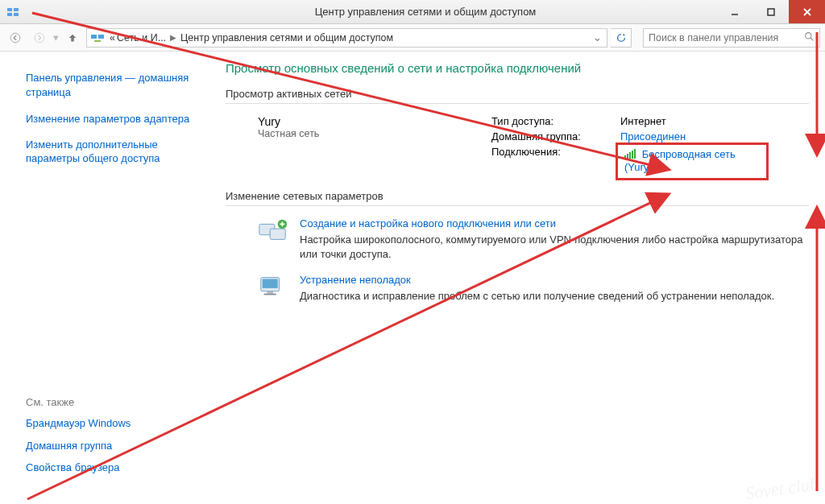 Image resolution: width=825 pixels, height=504 pixels. What do you see at coordinates (556, 121) in the screenshot?
I see `access-type-label: Тип доступа:` at bounding box center [556, 121].